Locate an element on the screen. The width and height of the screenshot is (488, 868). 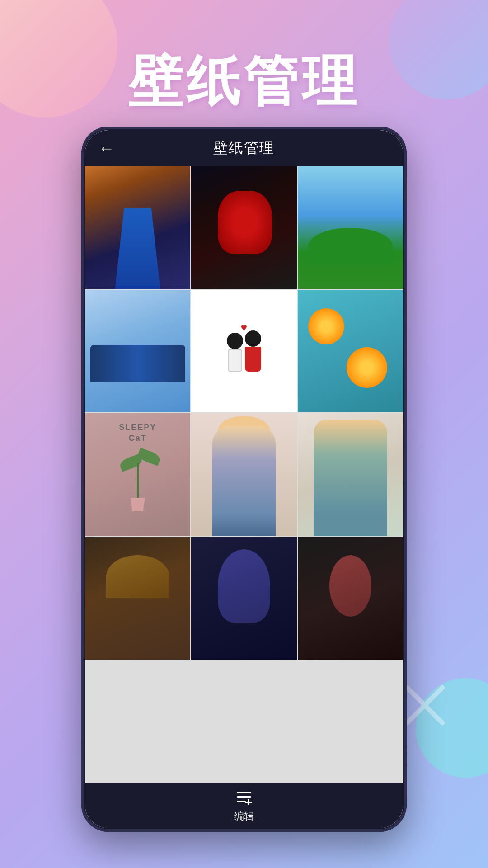
back-button: ← is located at coordinates (107, 148).